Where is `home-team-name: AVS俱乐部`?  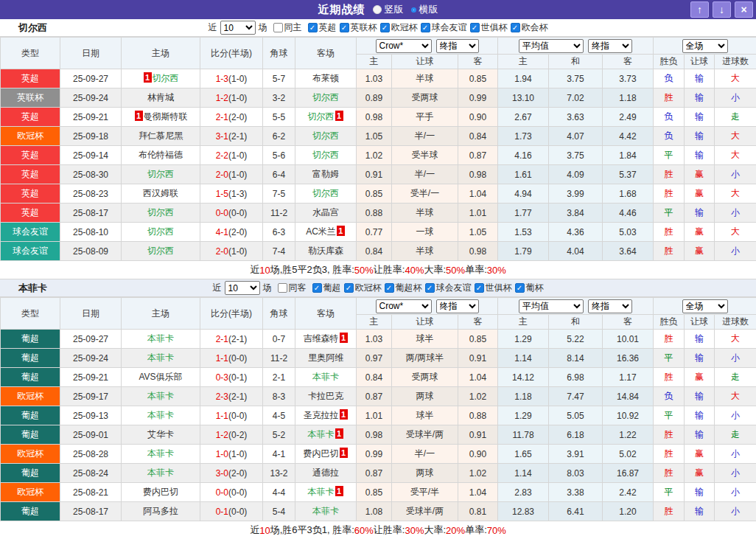
home-team-name: AVS俱乐部 is located at coordinates (161, 377).